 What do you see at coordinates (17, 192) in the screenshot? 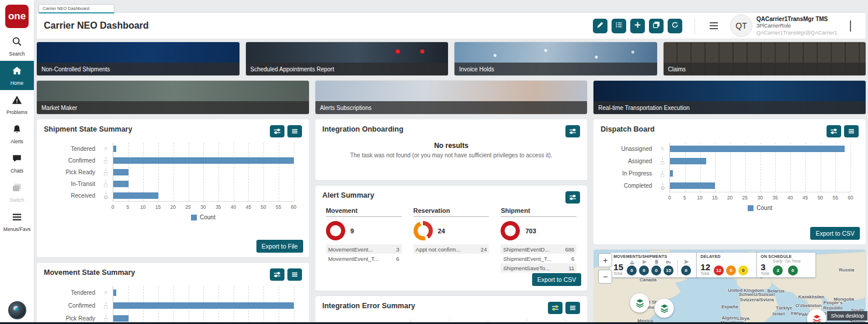
I see `sidebar-item-switch: Switch` at bounding box center [17, 192].